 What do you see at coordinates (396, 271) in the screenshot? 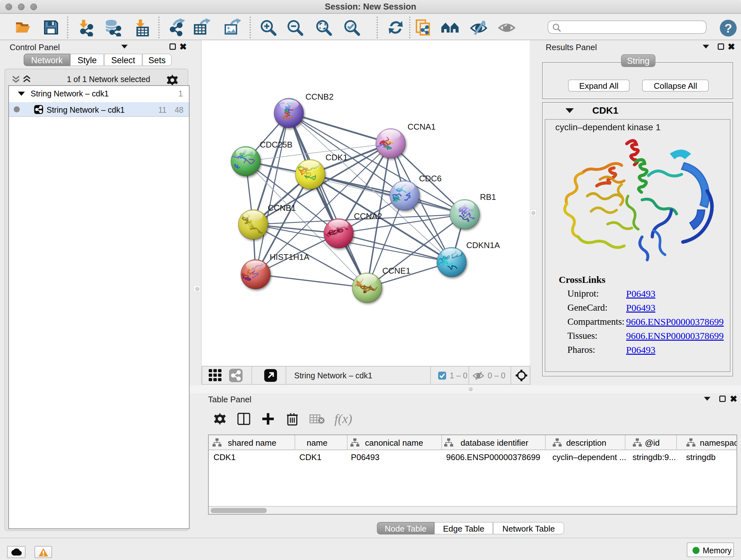
I see `svg-text: CCNE1` at bounding box center [396, 271].